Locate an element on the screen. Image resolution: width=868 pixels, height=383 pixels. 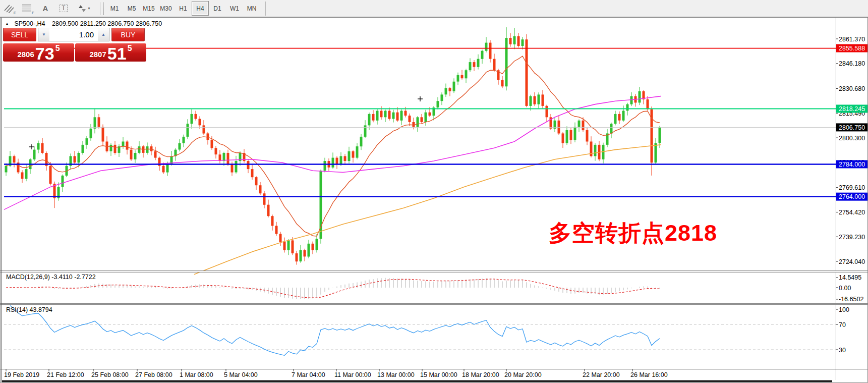
timeframe-buttons: M1M5M15M30H1H4D1W1MN is located at coordinates (183, 8).